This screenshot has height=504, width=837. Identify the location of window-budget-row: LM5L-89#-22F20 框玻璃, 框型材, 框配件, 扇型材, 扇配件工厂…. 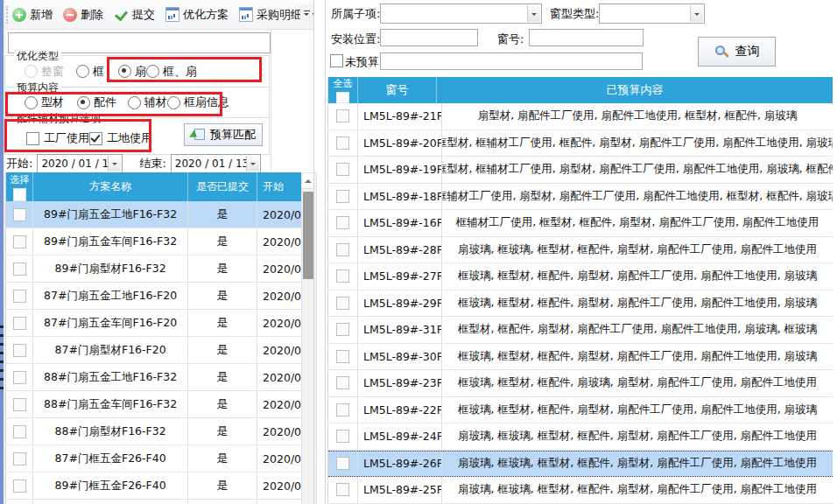
(580, 411).